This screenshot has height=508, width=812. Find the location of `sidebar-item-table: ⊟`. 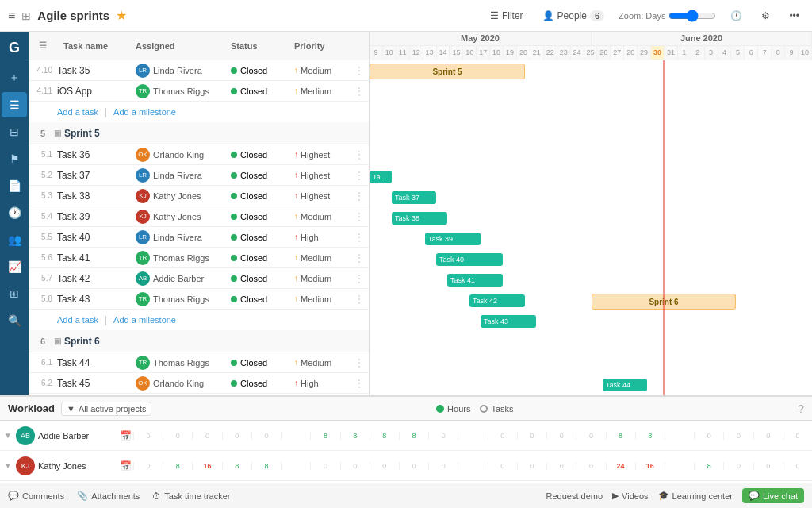

sidebar-item-table: ⊟ is located at coordinates (14, 132).